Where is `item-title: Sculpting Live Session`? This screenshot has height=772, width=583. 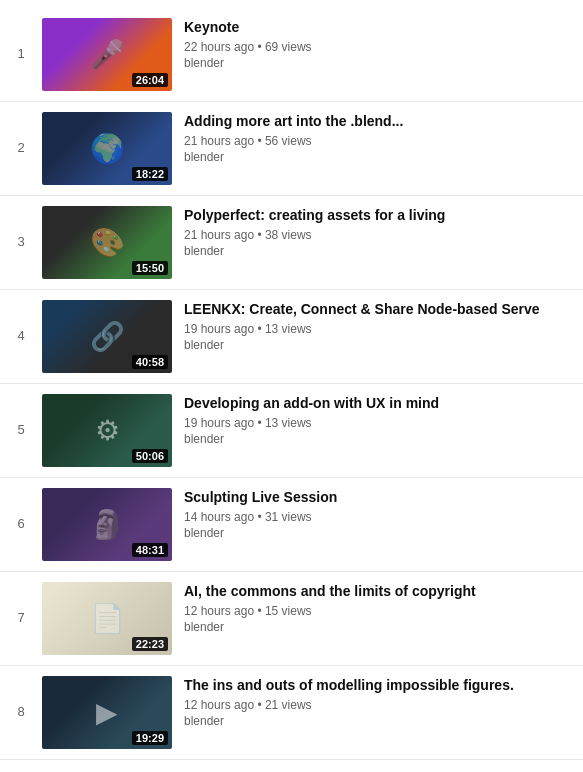
item-title: Sculpting Live Session is located at coordinates (378, 497).